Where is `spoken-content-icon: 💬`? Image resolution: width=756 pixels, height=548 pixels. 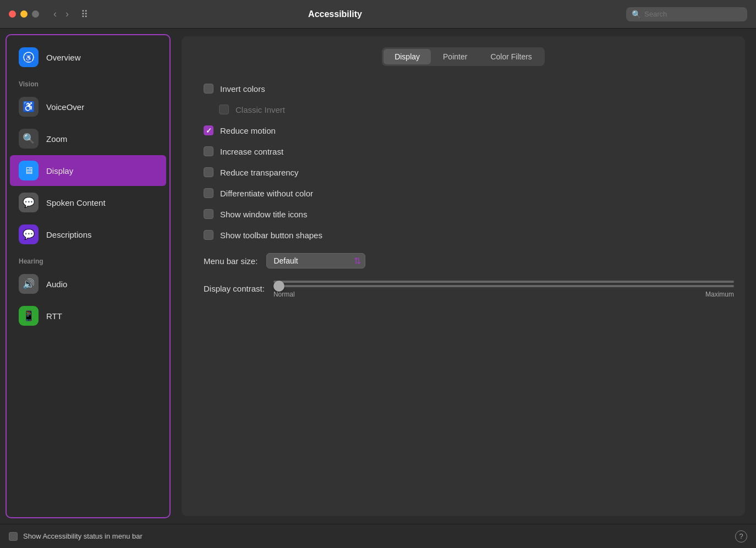
spoken-content-icon: 💬 is located at coordinates (29, 202).